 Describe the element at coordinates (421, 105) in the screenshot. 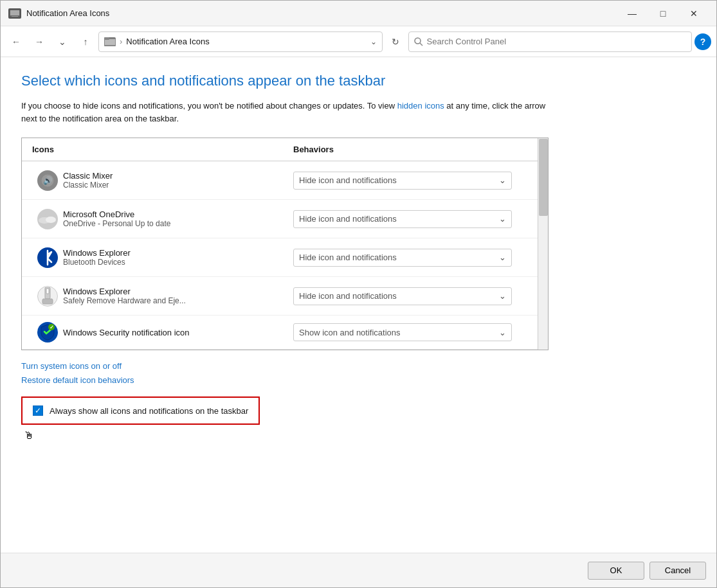

I see `hidden-icons-link: hidden icons` at that location.